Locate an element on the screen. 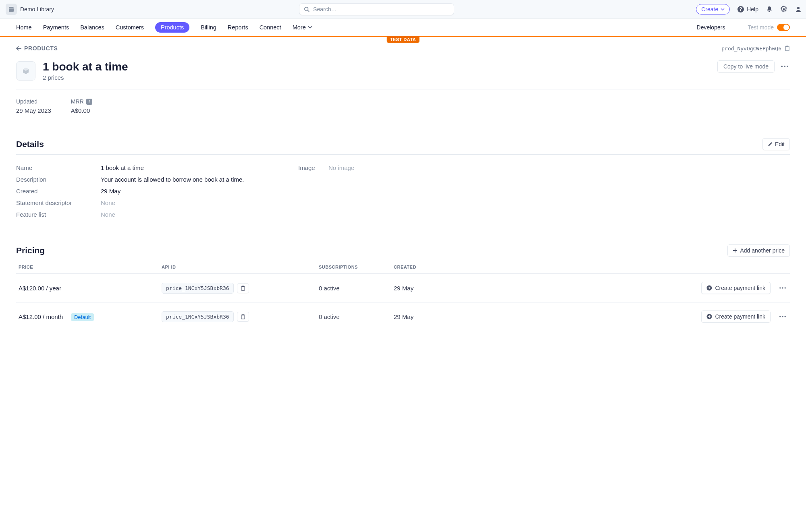  plus-circle-icon is located at coordinates (709, 317).